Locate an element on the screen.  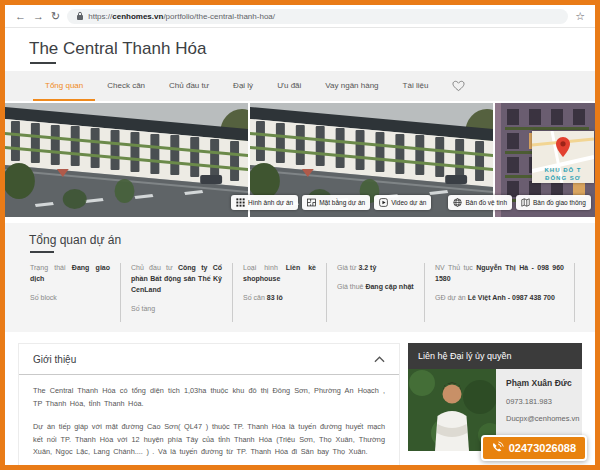
field-gia-thue: Giá thuê Đang cập nhật is located at coordinates (376, 288).